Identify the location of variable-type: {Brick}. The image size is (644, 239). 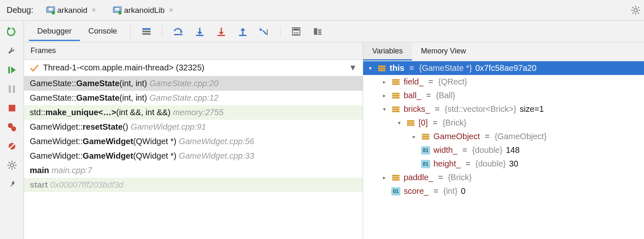
(455, 123).